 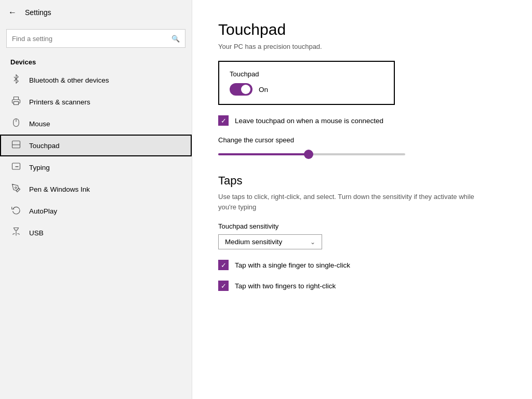 I want to click on search-input, so click(x=91, y=38).